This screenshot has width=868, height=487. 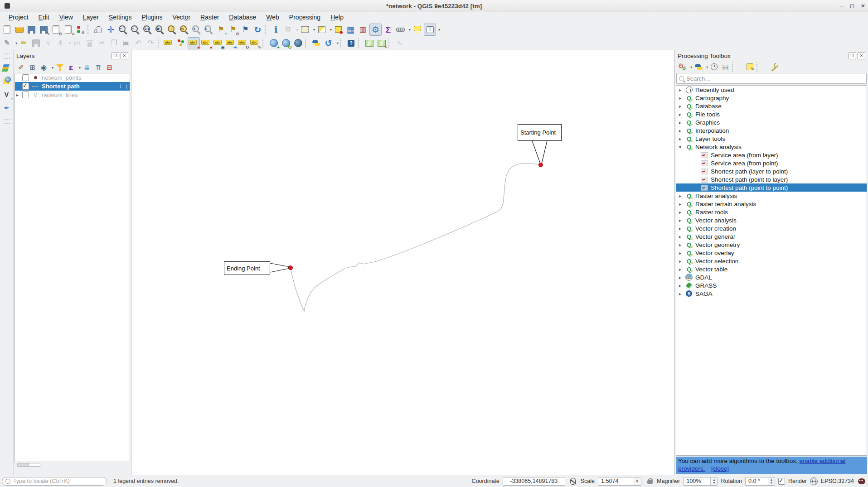 What do you see at coordinates (863, 6) in the screenshot?
I see `close-button: ✕` at bounding box center [863, 6].